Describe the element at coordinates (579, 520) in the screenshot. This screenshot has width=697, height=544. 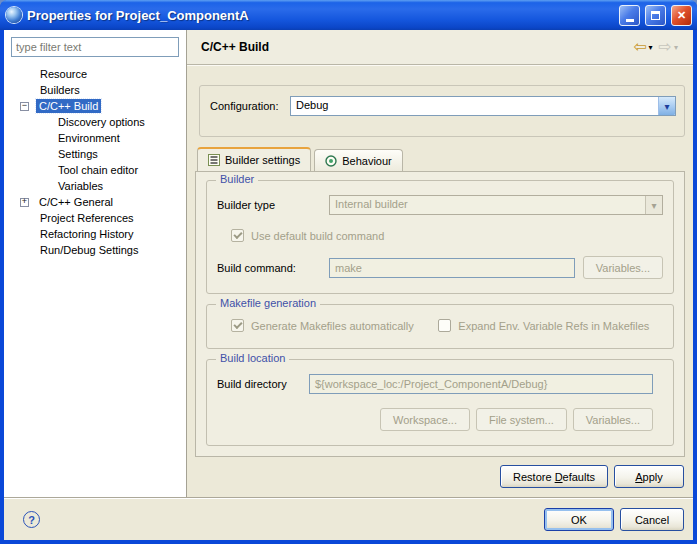
I see `ok-button: OK` at that location.